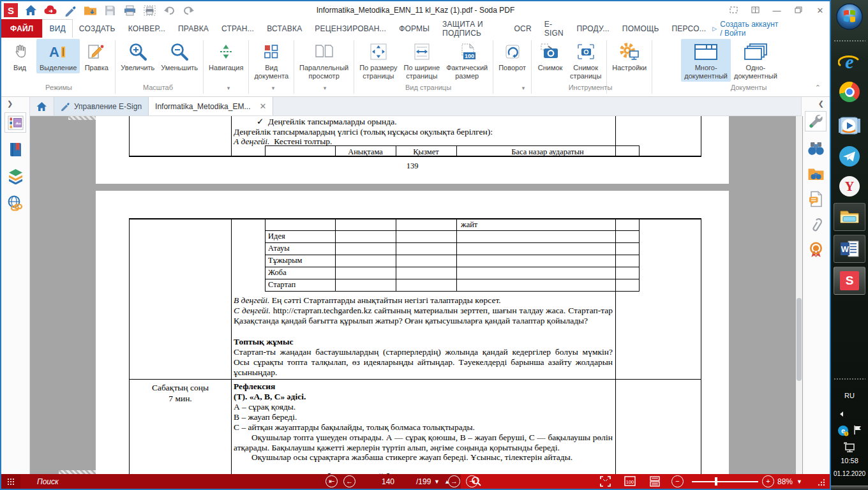 The image size is (868, 490). Describe the element at coordinates (332, 481) in the screenshot. I see `first-page-button: ⇤` at that location.